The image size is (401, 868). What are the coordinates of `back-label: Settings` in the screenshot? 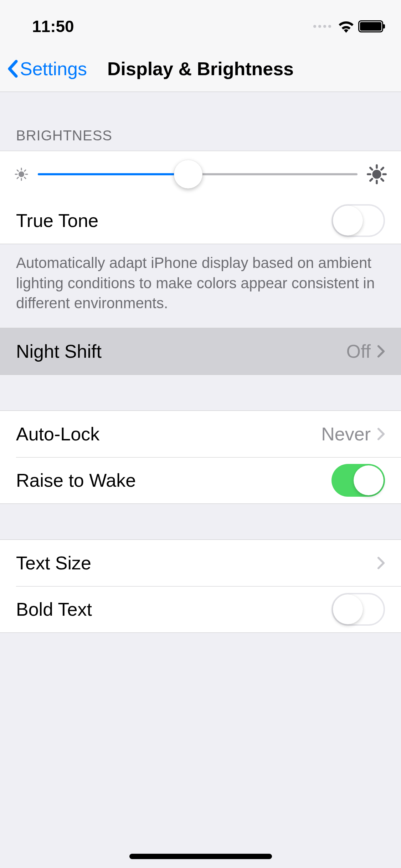 It's located at (53, 69).